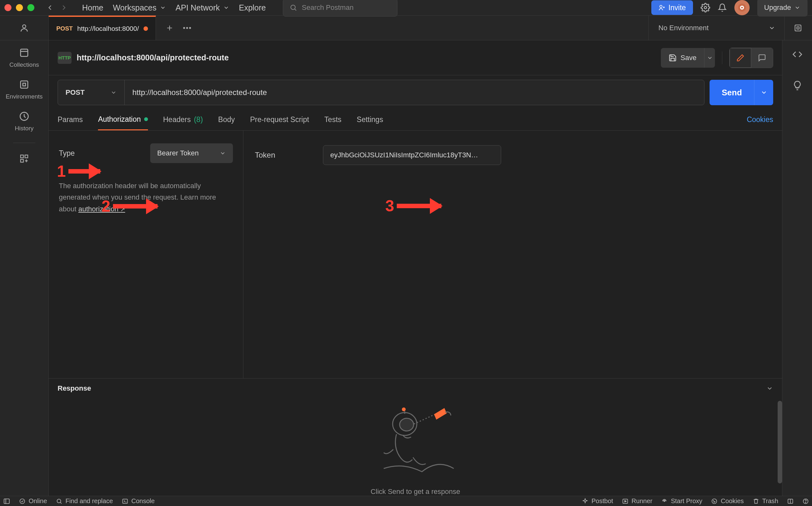  Describe the element at coordinates (797, 86) in the screenshot. I see `info-button` at that location.